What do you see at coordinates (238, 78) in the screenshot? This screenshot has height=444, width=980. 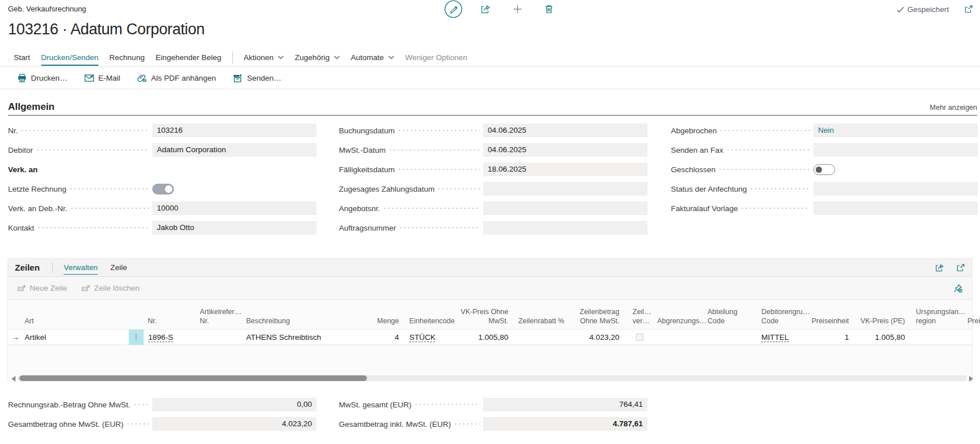 I see `send-icon` at bounding box center [238, 78].